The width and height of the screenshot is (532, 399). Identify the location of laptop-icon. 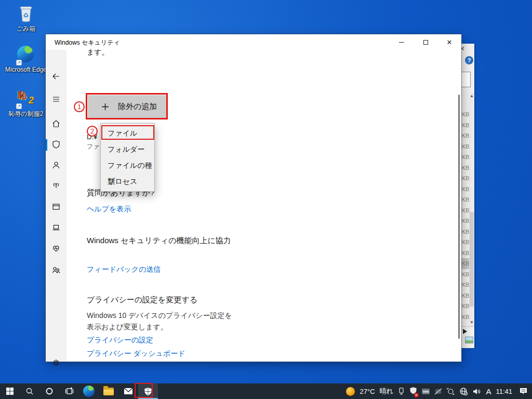
(56, 228).